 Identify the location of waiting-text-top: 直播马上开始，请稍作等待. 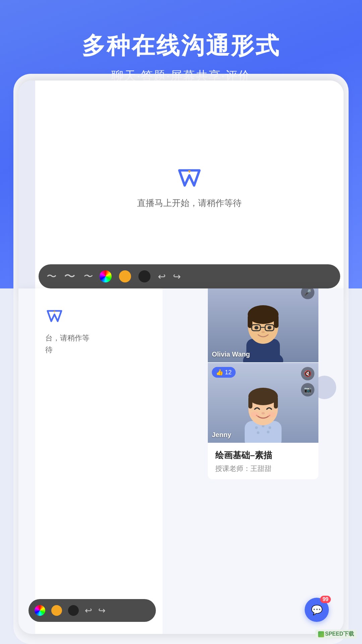
(189, 203).